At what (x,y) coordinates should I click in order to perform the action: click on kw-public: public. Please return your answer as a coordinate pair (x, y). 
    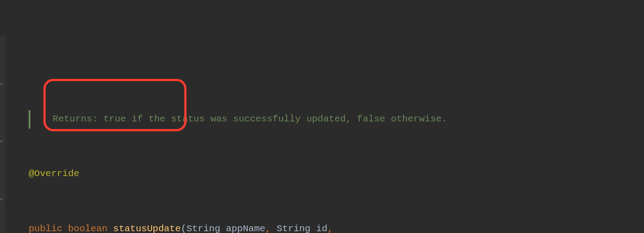
    Looking at the image, I should click on (46, 229).